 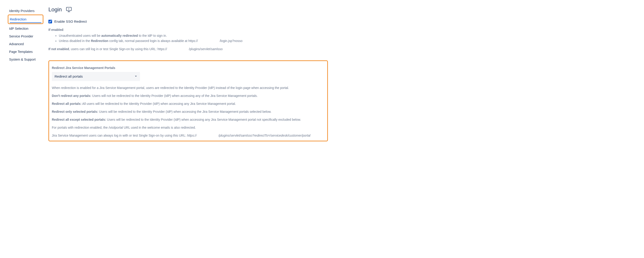 I want to click on jsm-option-no-redirect: Don't redirect any portals: Users will n…, so click(x=188, y=96).